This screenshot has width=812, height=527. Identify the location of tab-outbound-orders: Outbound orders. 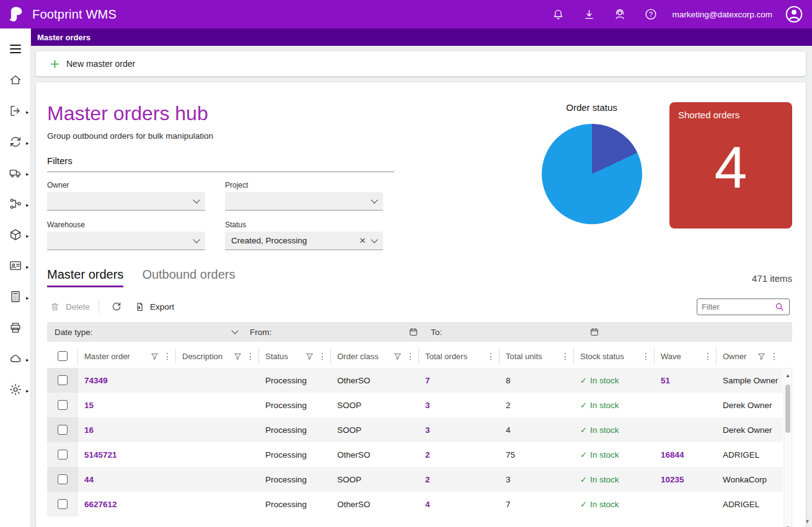
(188, 277).